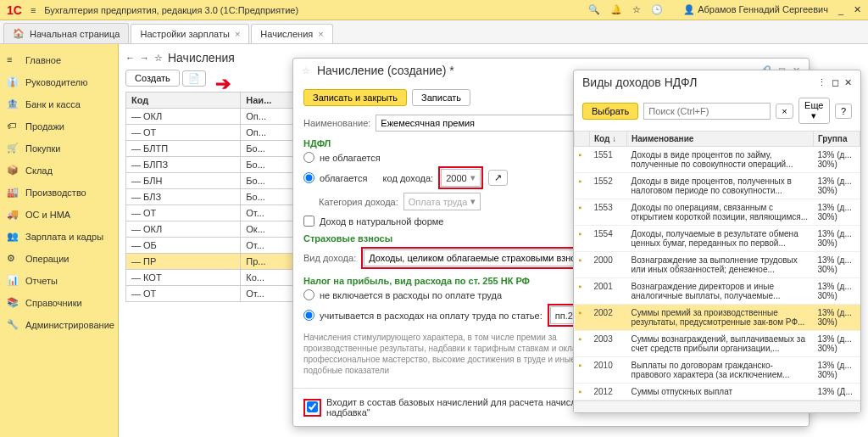  Describe the element at coordinates (309, 316) in the screenshot. I see `included-radio` at that location.